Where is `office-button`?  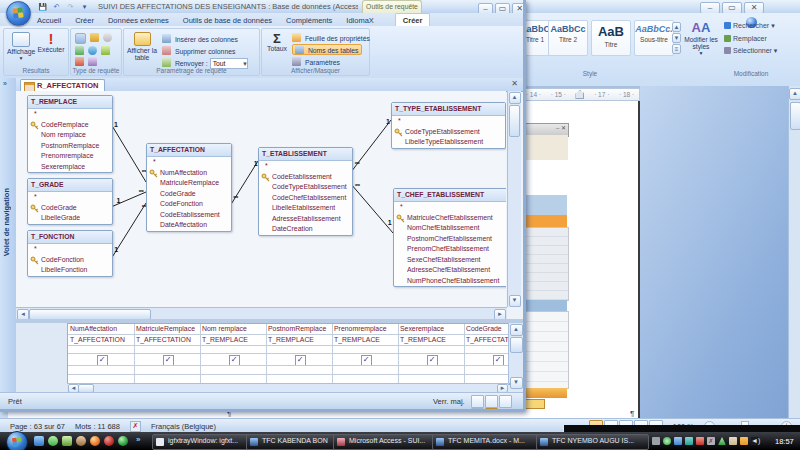 office-button is located at coordinates (18, 14).